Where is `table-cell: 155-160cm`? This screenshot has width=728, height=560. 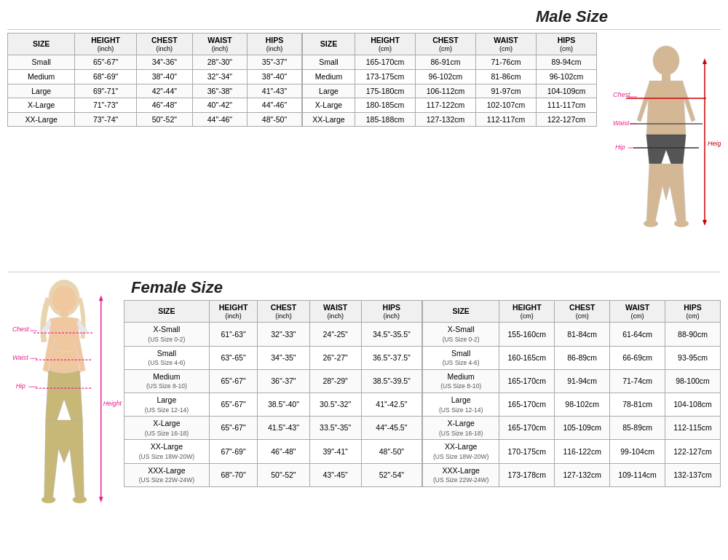
table-cell: 155-160cm is located at coordinates (527, 334).